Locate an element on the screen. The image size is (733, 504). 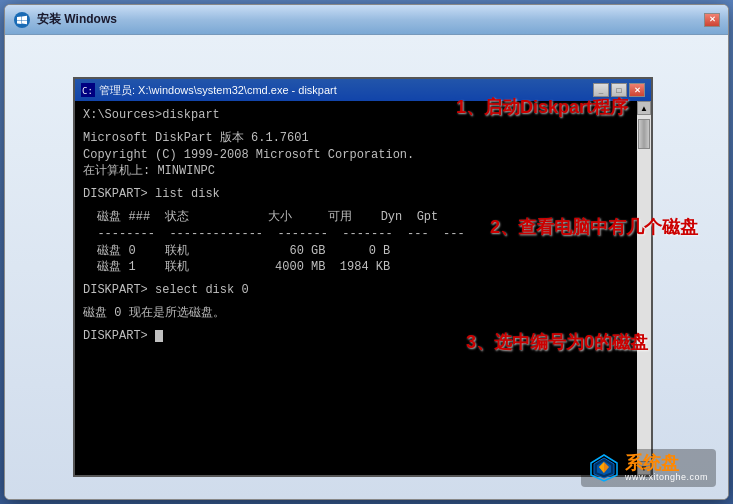
cmd-line-10: DISKPART> select disk 0 is located at coordinates (356, 290).